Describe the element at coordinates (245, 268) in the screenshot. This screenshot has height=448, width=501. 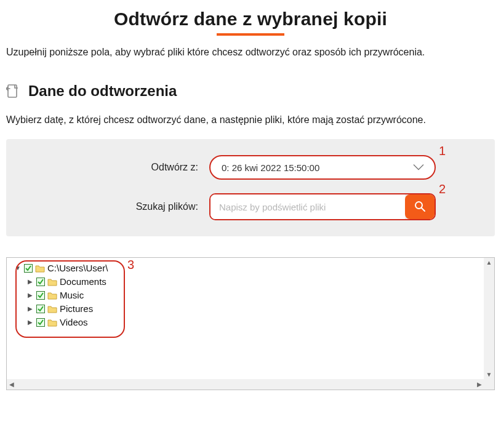
I see `tree-root-row: ▼ C:\Users\User\` at that location.